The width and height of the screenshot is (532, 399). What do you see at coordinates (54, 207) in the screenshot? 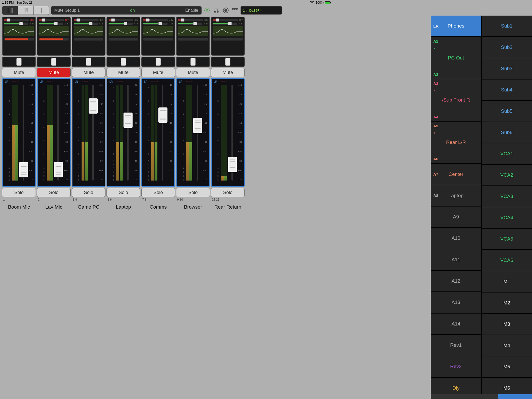
I see `channel-name: Lav Mic` at bounding box center [54, 207].